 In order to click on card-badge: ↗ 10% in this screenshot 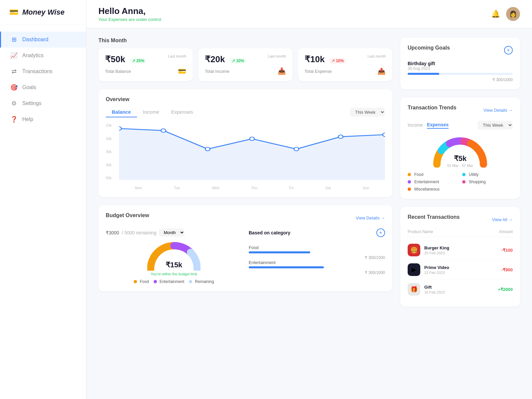, I will do `click(338, 61)`.